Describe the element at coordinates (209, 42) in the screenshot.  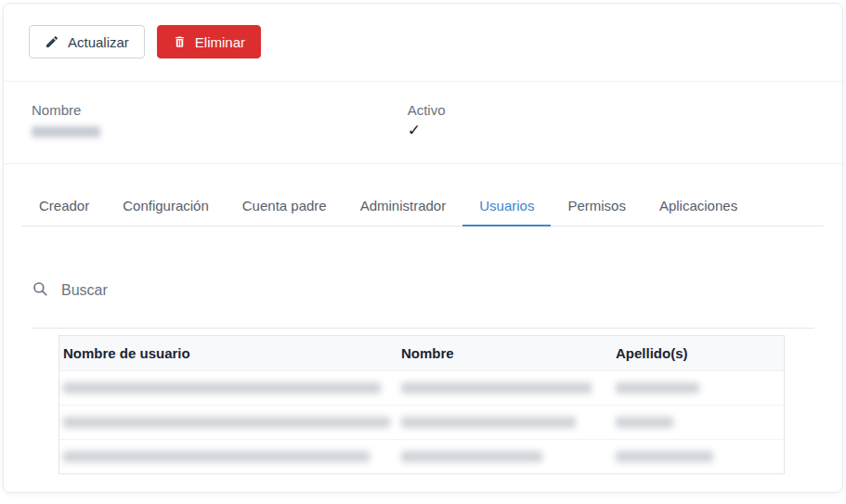
I see `delete-button: Eliminar` at that location.